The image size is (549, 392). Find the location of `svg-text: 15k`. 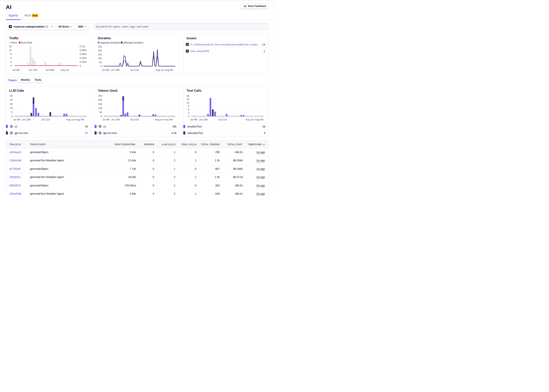

svg-text: 15k is located at coordinates (100, 104).